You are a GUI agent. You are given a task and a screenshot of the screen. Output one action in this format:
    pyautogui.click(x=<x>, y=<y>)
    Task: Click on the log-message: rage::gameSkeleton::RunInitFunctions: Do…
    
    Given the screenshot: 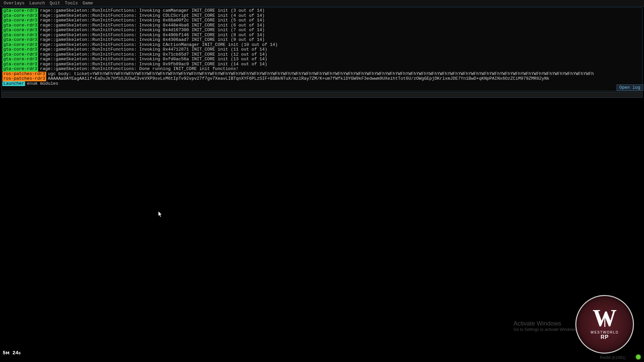 What is the action you would take?
    pyautogui.click(x=139, y=69)
    